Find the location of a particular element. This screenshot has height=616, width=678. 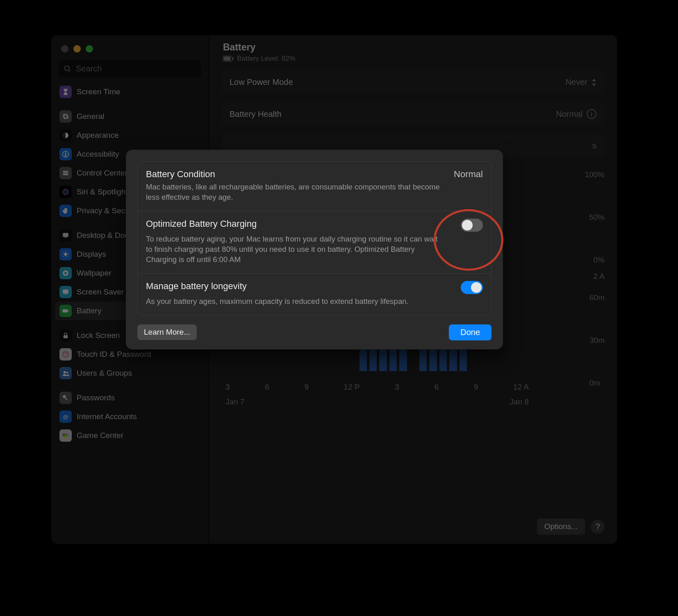

sheet-panel: Battery Condition Normal Mac batteries, … is located at coordinates (314, 238).